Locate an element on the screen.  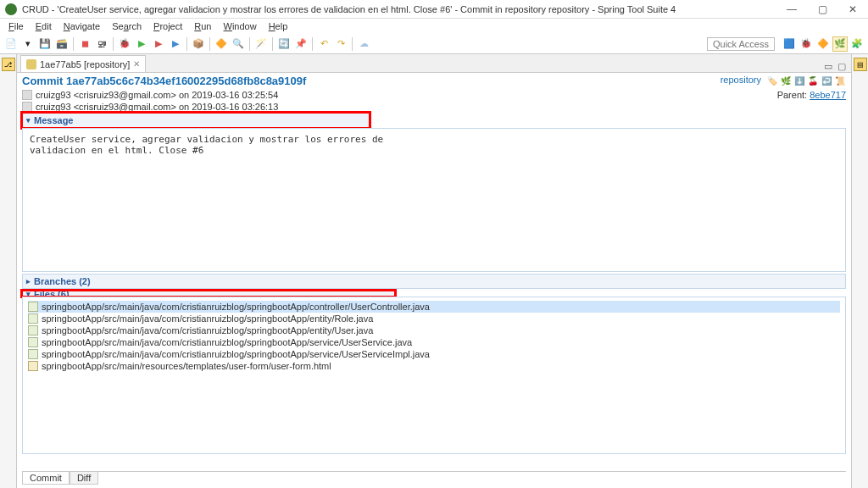
menu-file: File is located at coordinates (16, 26).